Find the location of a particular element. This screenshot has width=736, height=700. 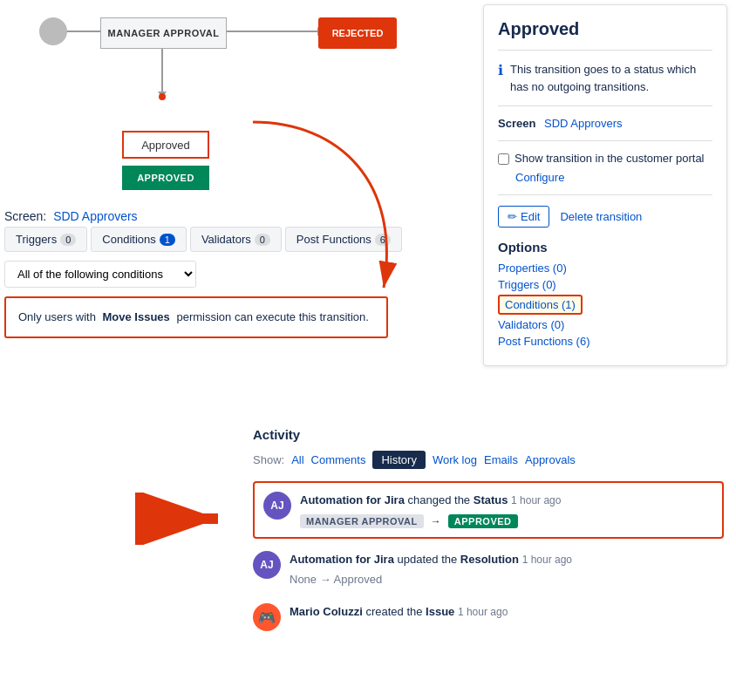

approved-transition-box: Approved is located at coordinates (166, 145).